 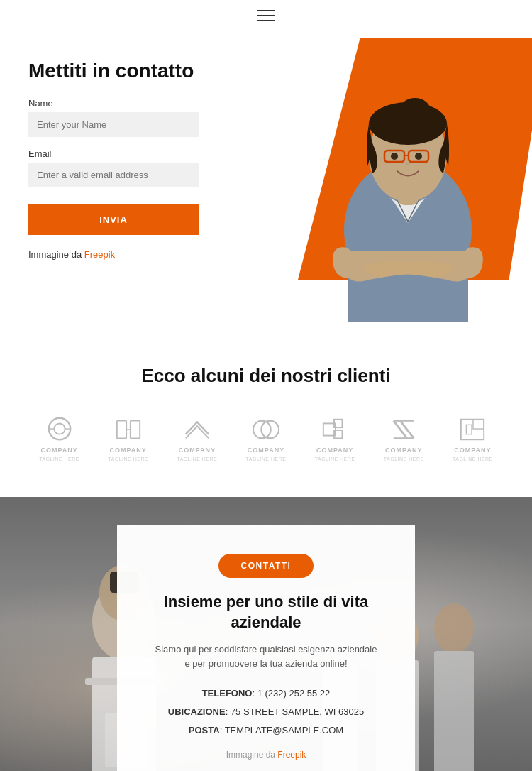 I want to click on contatti-button: CONTATTI, so click(x=267, y=566).